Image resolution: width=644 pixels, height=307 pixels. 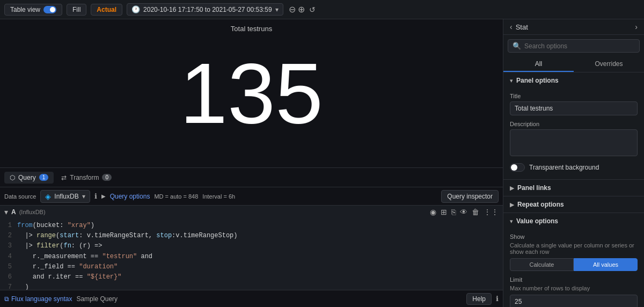 I want to click on table-view-toggle, so click(x=50, y=10).